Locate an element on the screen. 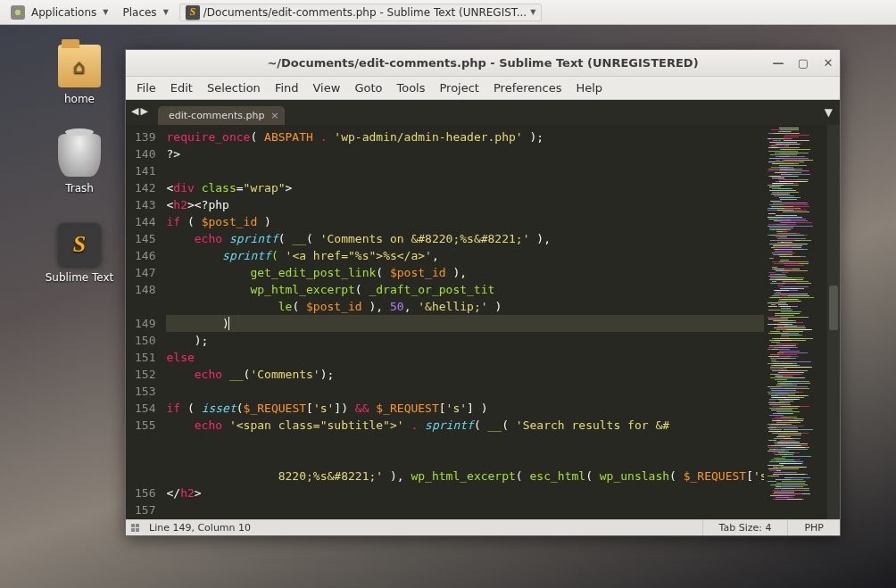 This screenshot has height=588, width=896. code-line: require_once( ABSPATH . 'wp-admin/admin-… is located at coordinates (465, 137).